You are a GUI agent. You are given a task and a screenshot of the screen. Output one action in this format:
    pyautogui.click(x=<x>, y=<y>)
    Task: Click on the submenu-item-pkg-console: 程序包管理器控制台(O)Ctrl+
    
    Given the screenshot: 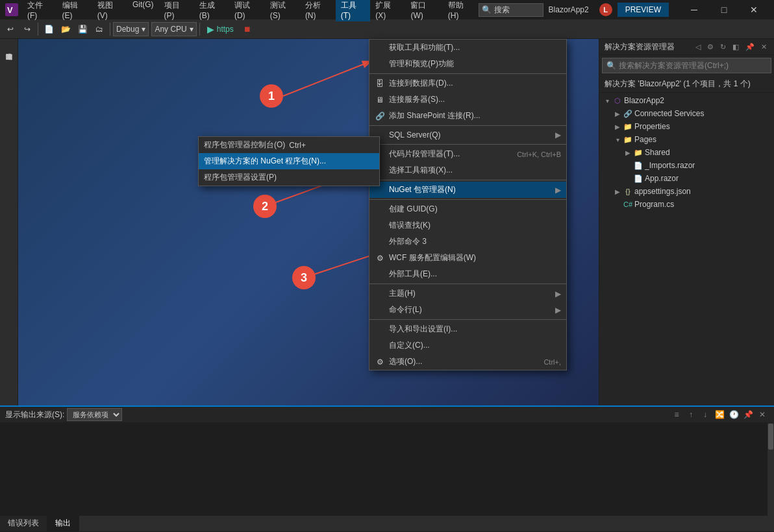 What is the action you would take?
    pyautogui.click(x=289, y=145)
    